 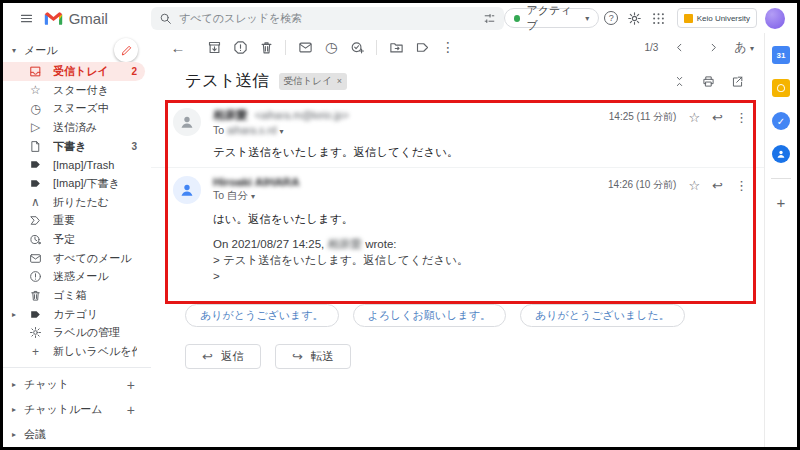 I want to click on settings-button, so click(x=635, y=18).